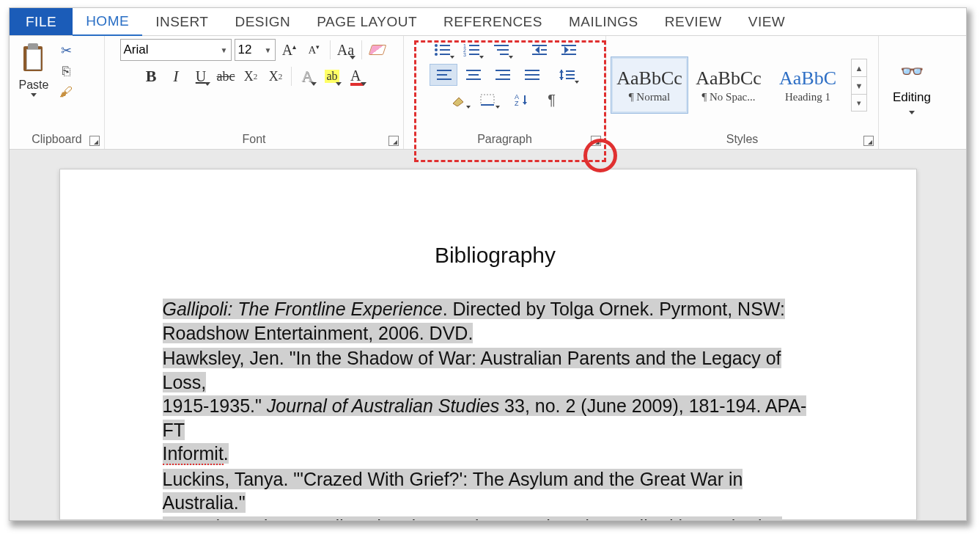 This screenshot has height=548, width=980. What do you see at coordinates (41, 22) in the screenshot?
I see `tab-file: FILE` at bounding box center [41, 22].